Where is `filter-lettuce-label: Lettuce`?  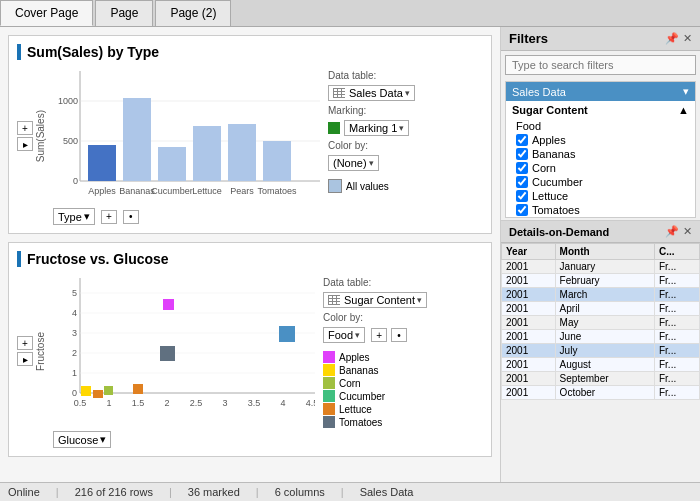
filter-lettuce-label: Lettuce is located at coordinates (550, 196).